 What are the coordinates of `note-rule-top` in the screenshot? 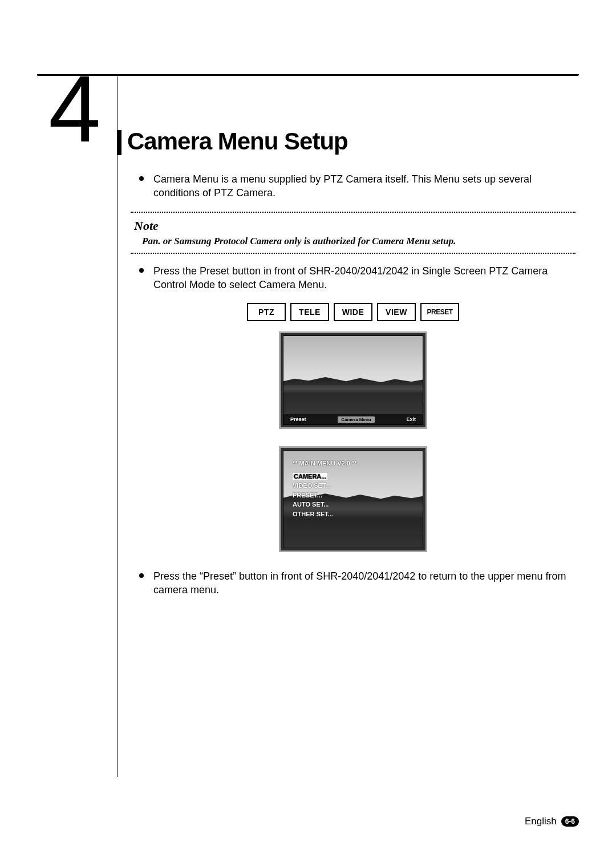 It's located at (353, 212).